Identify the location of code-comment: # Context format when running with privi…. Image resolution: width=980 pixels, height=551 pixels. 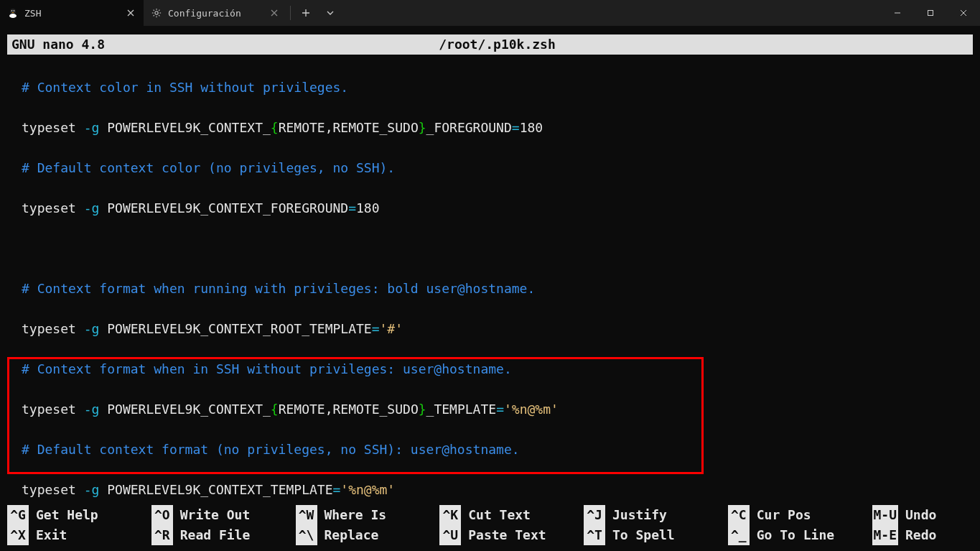
(279, 289).